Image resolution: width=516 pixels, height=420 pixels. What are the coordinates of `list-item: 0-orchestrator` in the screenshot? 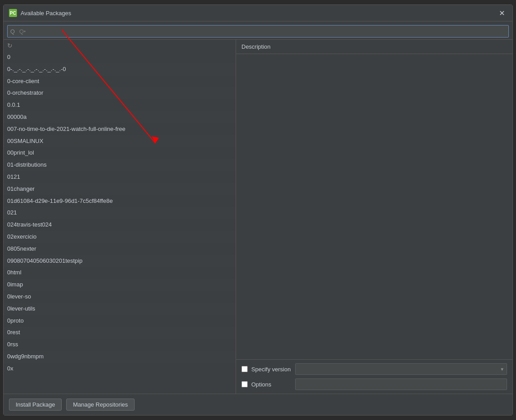 It's located at (120, 93).